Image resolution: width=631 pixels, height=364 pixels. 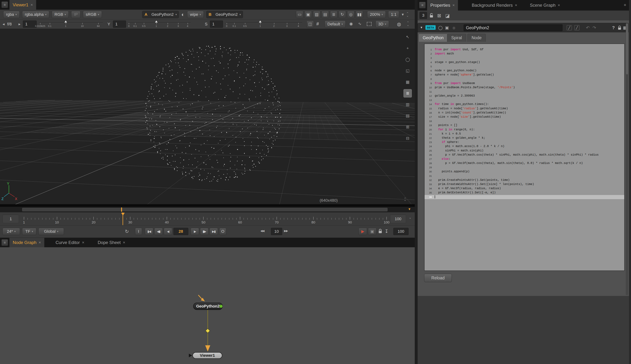 What do you see at coordinates (440, 28) in the screenshot?
I see `bypass-icon: ◯` at bounding box center [440, 28].